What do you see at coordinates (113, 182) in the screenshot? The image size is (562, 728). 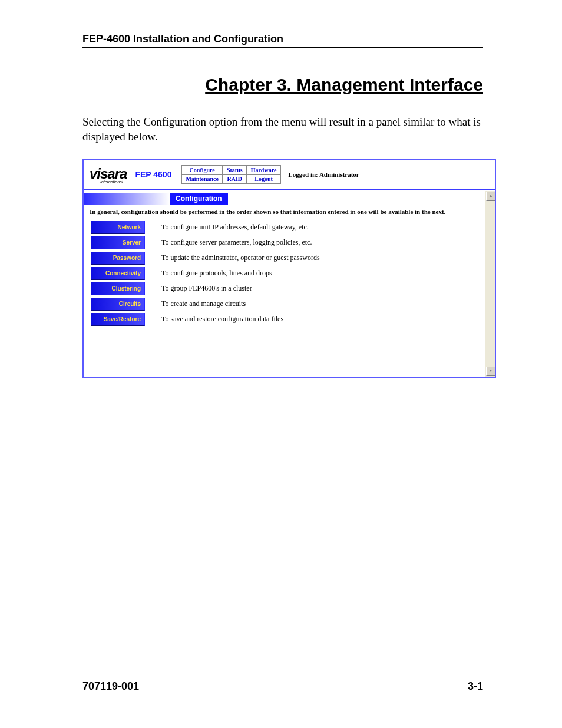 I see `logo-subtext: International` at bounding box center [113, 182].